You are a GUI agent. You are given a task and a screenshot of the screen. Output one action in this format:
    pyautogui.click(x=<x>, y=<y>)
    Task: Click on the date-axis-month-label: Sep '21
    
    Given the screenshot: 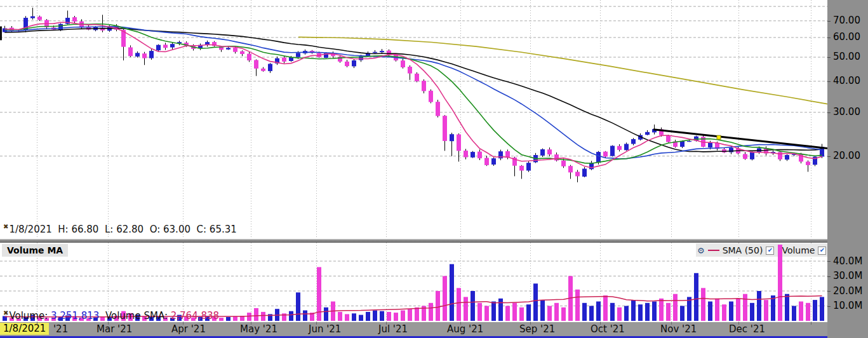 What is the action you would take?
    pyautogui.click(x=537, y=329)
    